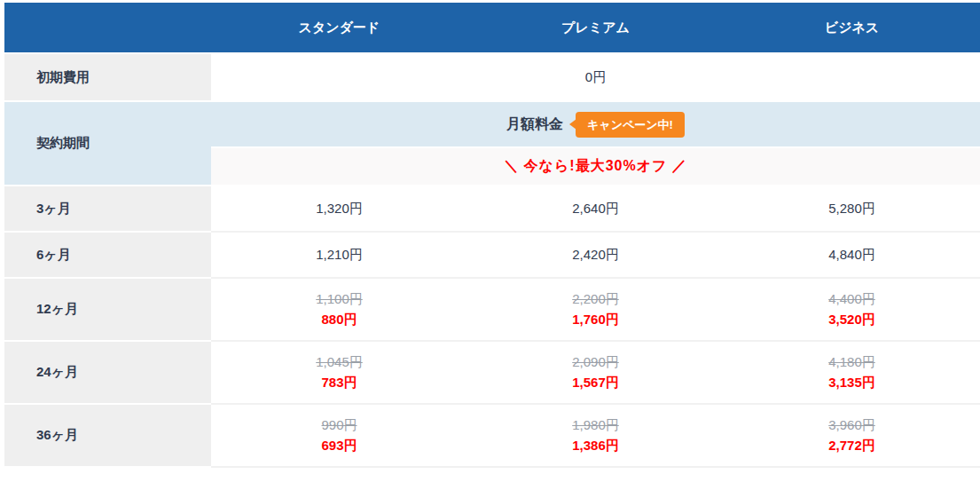 The width and height of the screenshot is (980, 490). Describe the element at coordinates (851, 446) in the screenshot. I see `sale-price: 2,772円` at that location.